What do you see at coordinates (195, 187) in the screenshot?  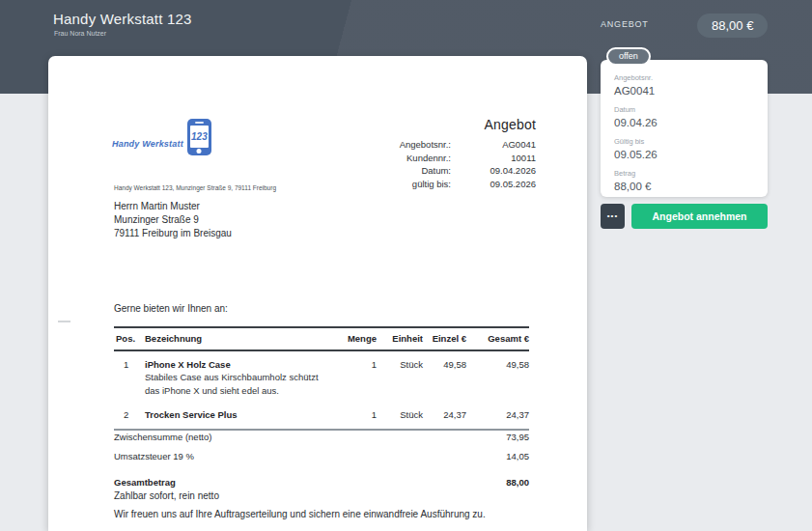 I see `sender-line: Handy Werkstatt 123, Munzinger Straße 9,…` at bounding box center [195, 187].